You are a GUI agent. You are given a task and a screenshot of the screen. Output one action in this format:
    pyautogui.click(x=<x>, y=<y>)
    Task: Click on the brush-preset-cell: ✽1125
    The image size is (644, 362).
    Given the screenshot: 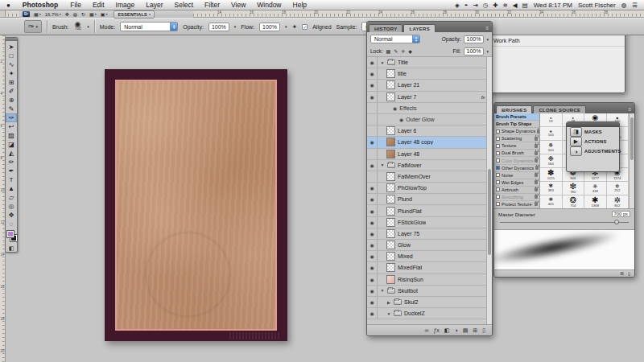 What is the action you would take?
    pyautogui.click(x=551, y=175)
    